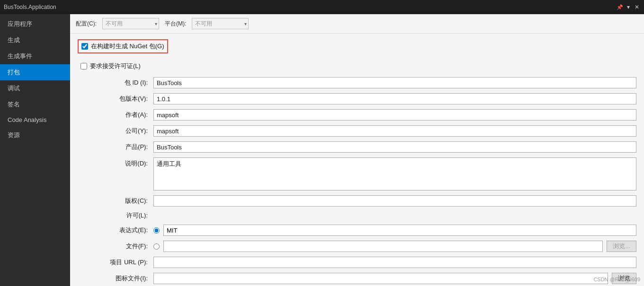  What do you see at coordinates (309, 7) in the screenshot?
I see `title-bar-text: BusTools.Application` at bounding box center [309, 7].